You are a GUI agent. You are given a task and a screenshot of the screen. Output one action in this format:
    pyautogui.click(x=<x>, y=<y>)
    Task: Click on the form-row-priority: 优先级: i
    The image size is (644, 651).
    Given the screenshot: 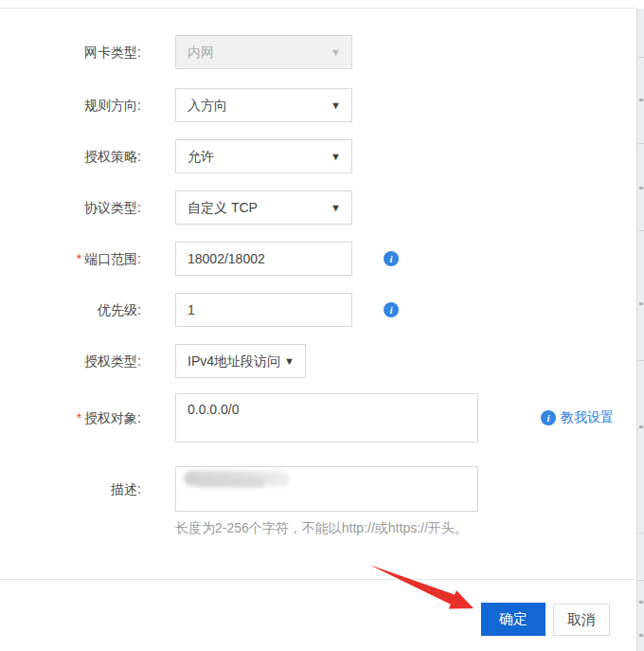 What is the action you would take?
    pyautogui.click(x=318, y=310)
    